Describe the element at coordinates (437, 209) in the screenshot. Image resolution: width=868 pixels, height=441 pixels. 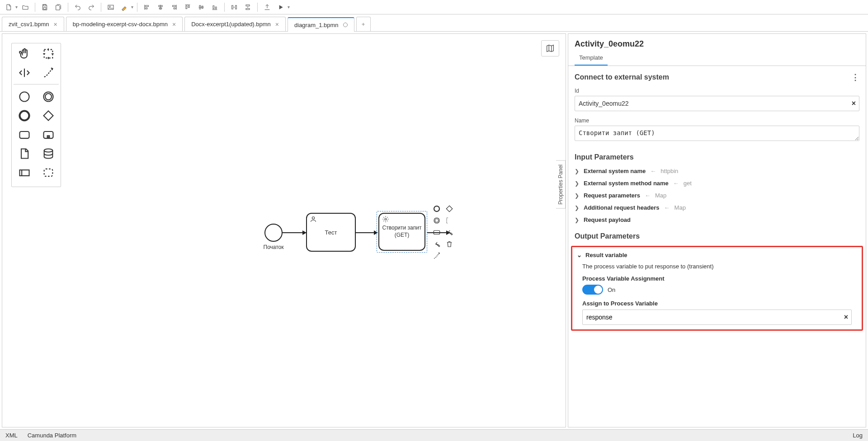
I see `ctx-end-event-button` at that location.